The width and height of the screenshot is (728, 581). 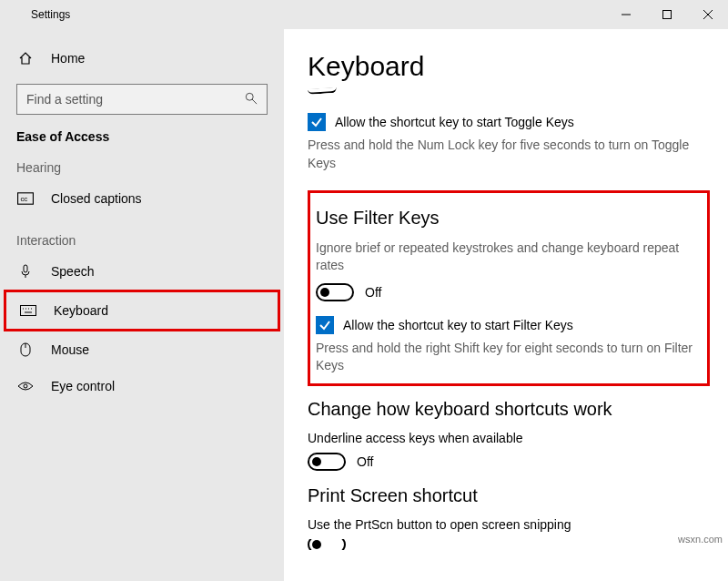 I want to click on titlebar: Settings, so click(x=364, y=15).